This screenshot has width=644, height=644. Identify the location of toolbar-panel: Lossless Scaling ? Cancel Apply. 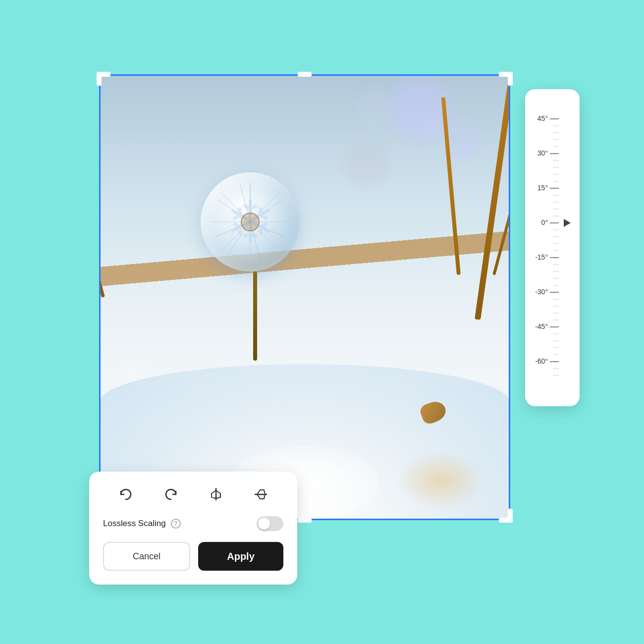
(193, 528).